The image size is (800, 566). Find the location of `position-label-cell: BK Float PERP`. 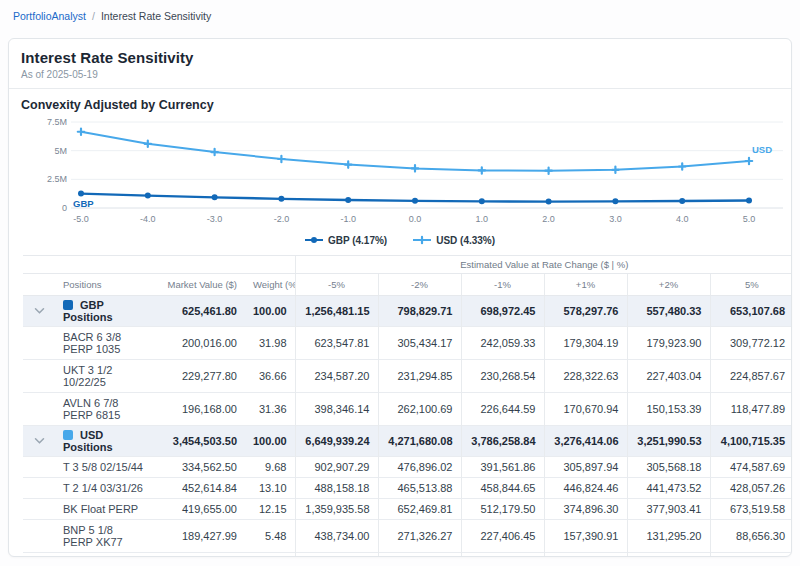

position-label-cell: BK Float PERP is located at coordinates (104, 510).